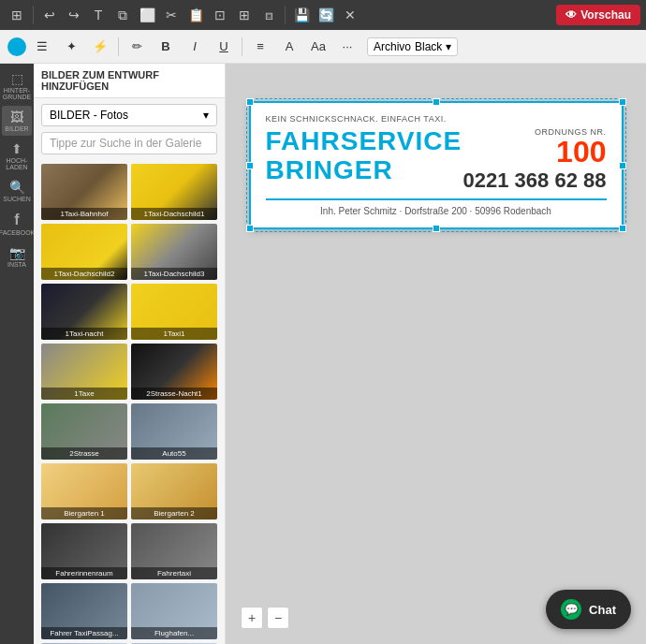 The height and width of the screenshot is (644, 646). Describe the element at coordinates (260, 47) in the screenshot. I see `align-left-btn: ≡` at that location.